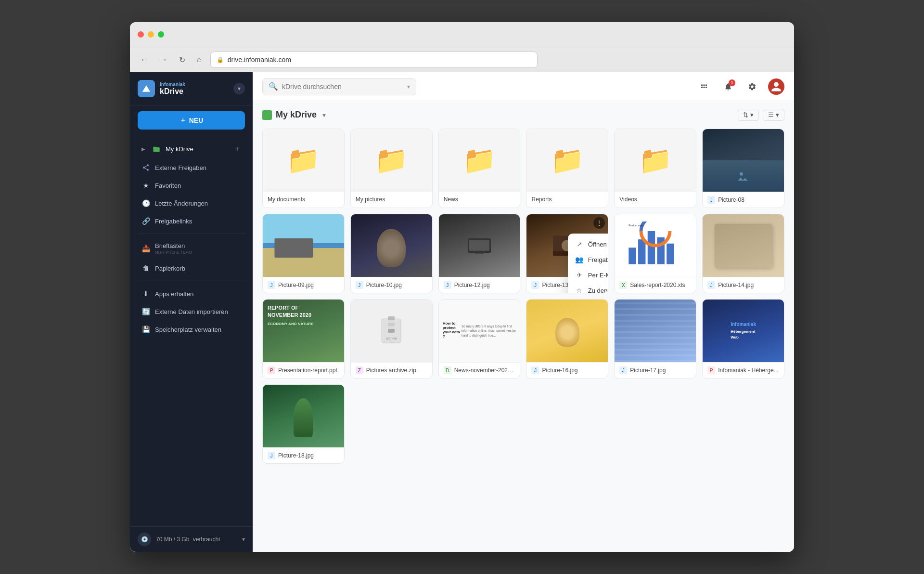 This screenshot has width=924, height=574. What do you see at coordinates (161, 35) in the screenshot?
I see `maximize-button` at bounding box center [161, 35].